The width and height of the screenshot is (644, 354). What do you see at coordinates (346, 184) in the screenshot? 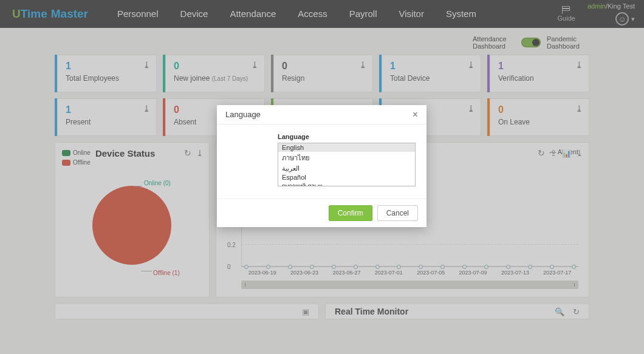
I see `language-option: русский язык` at bounding box center [346, 184].